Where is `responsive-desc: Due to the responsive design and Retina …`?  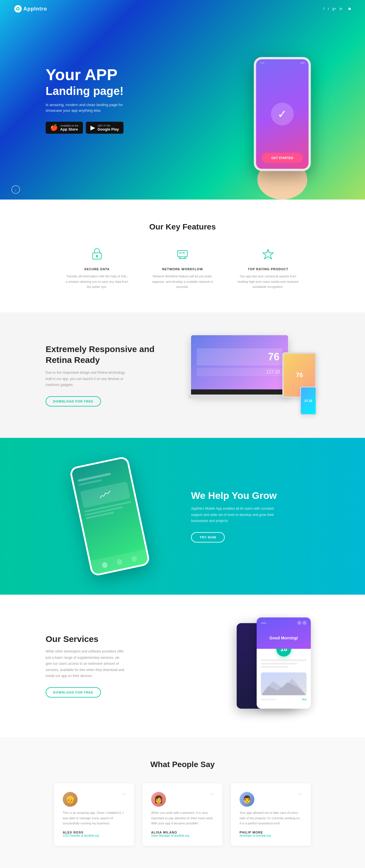 responsive-desc: Due to the responsive design and Retina … is located at coordinates (86, 379).